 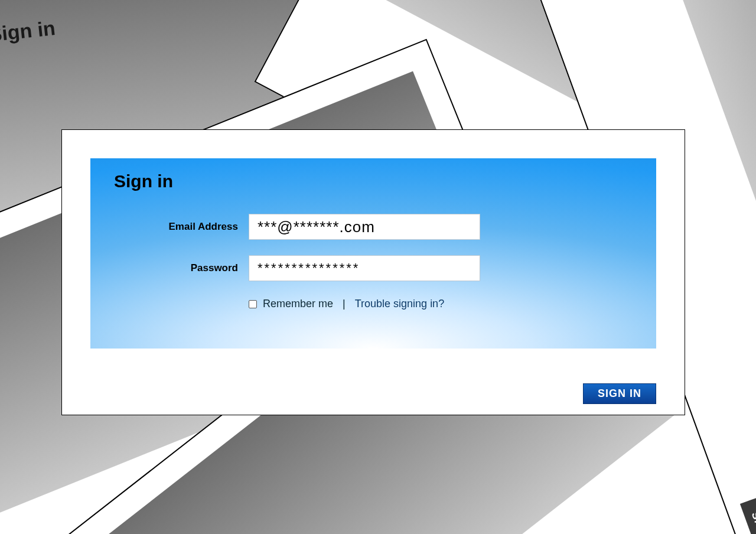 I want to click on remember-me-checkbox, so click(x=253, y=304).